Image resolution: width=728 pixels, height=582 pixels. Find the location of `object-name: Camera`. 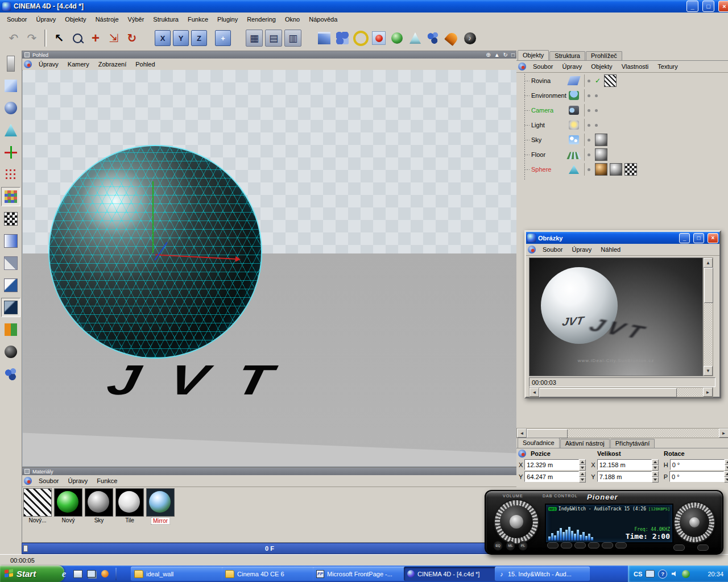

object-name: Camera is located at coordinates (550, 110).